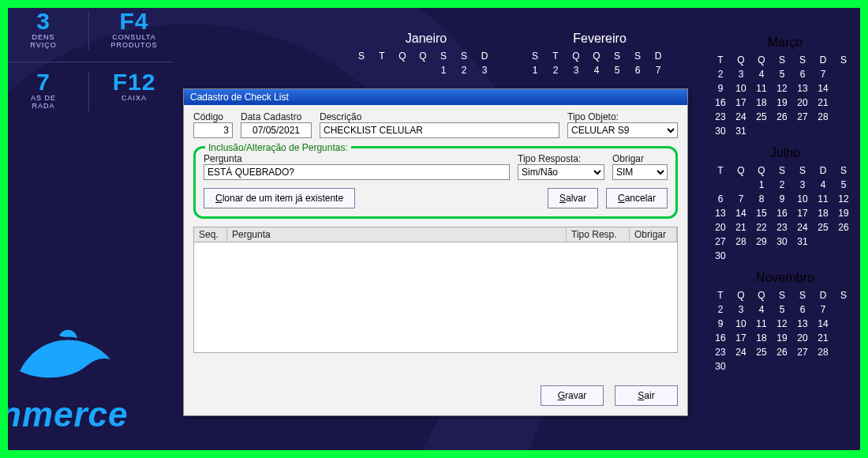 The width and height of the screenshot is (868, 458). Describe the element at coordinates (426, 54) in the screenshot. I see `calendar-block-janeiro: Janeiro STQQSSD123` at that location.